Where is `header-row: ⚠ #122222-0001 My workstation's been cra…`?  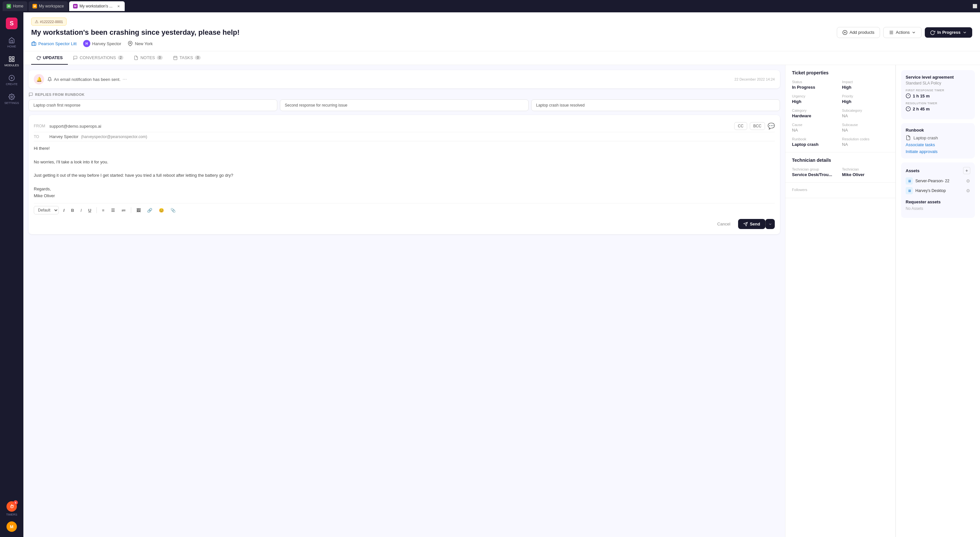 header-row: ⚠ #122222-0001 My workstation's been cra… is located at coordinates (502, 32).